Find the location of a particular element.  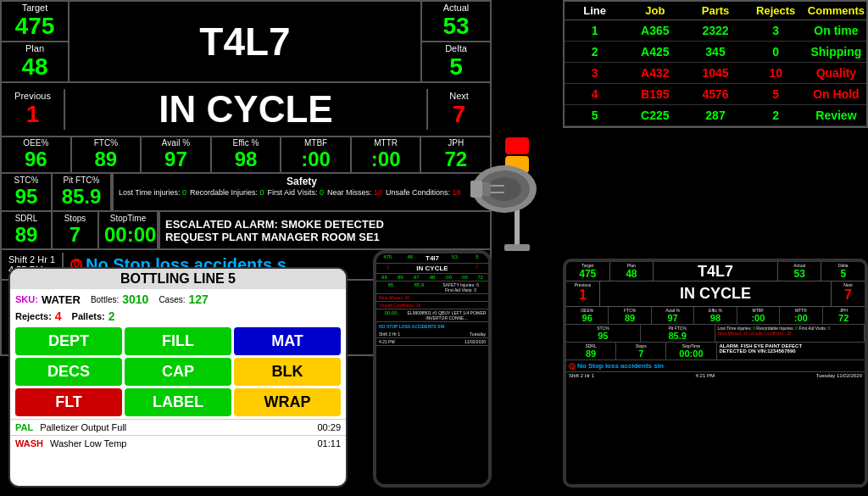

tab-incycle: IN CYCLE is located at coordinates (715, 293).